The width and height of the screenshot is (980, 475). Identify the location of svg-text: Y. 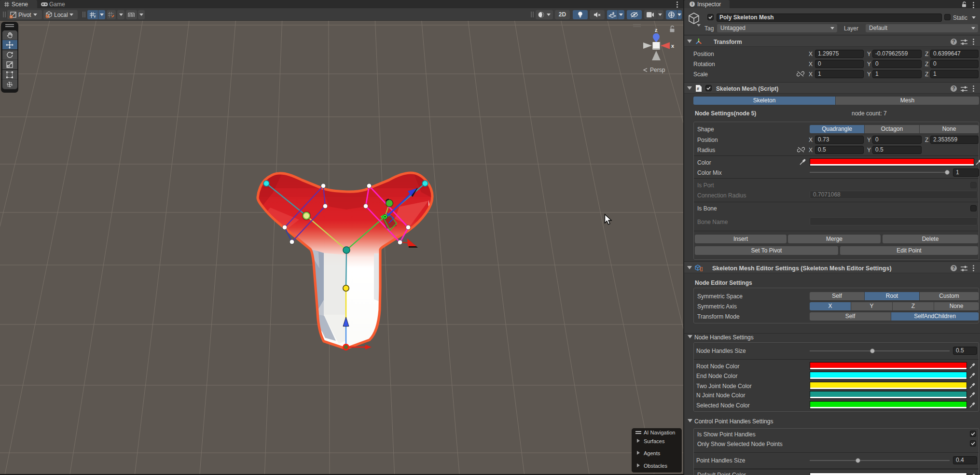
(95, 16).